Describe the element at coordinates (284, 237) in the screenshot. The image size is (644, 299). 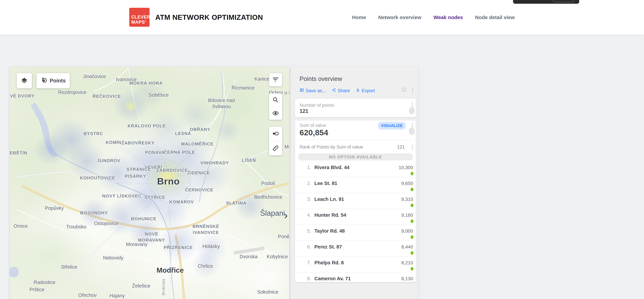
I see `map-label: Ponět` at that location.